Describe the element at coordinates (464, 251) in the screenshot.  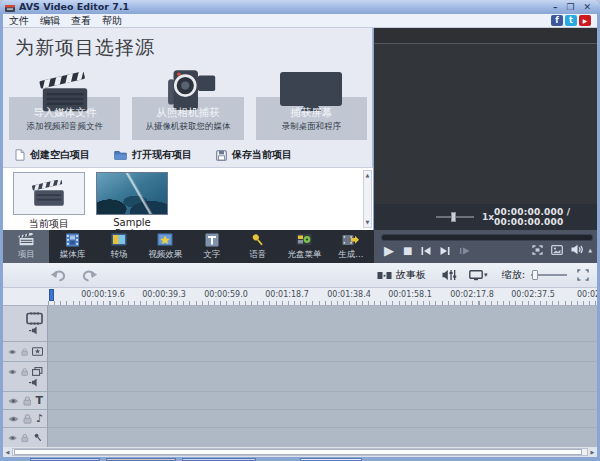
I see `next-scene-button` at that location.